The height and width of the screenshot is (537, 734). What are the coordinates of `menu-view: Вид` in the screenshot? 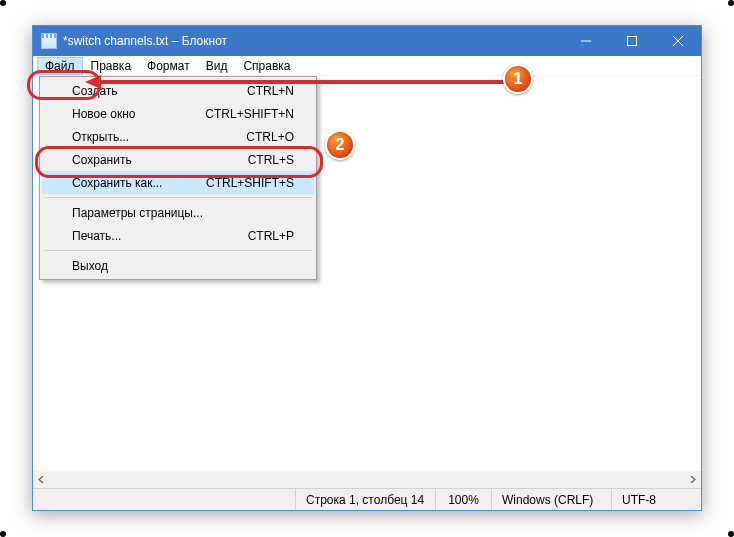 It's located at (217, 66).